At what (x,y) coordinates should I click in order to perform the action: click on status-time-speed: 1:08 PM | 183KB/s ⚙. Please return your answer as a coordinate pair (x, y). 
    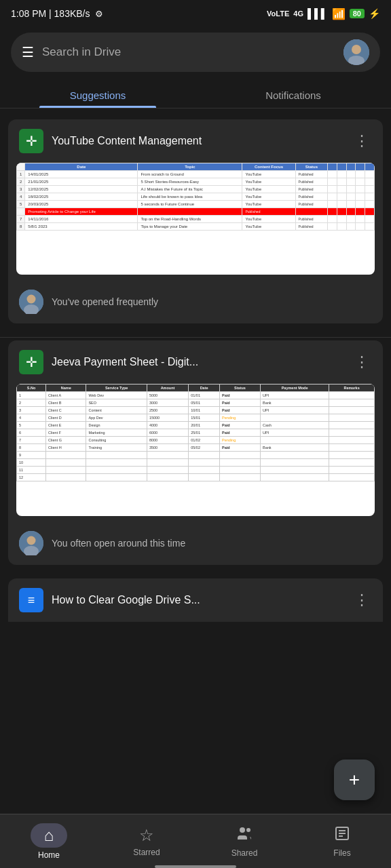
    Looking at the image, I should click on (57, 14).